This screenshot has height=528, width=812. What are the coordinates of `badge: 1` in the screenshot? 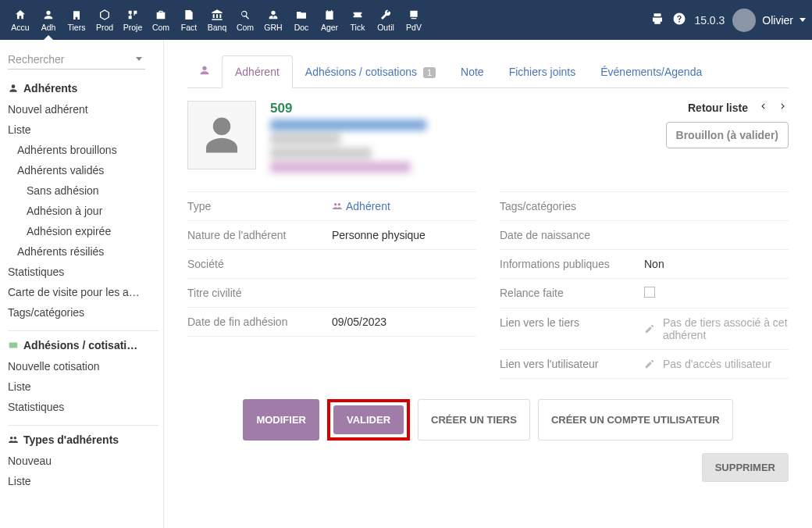 It's located at (429, 73).